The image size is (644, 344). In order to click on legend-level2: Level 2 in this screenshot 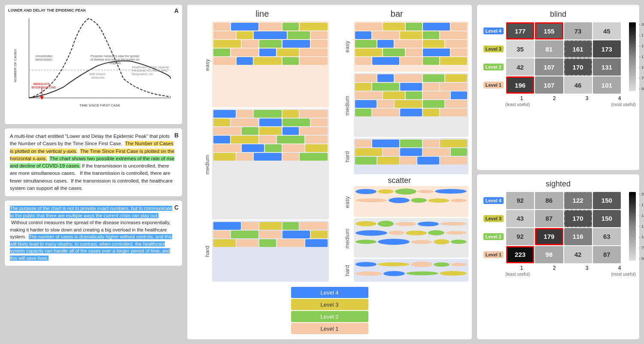, I will do `click(330, 317)`.